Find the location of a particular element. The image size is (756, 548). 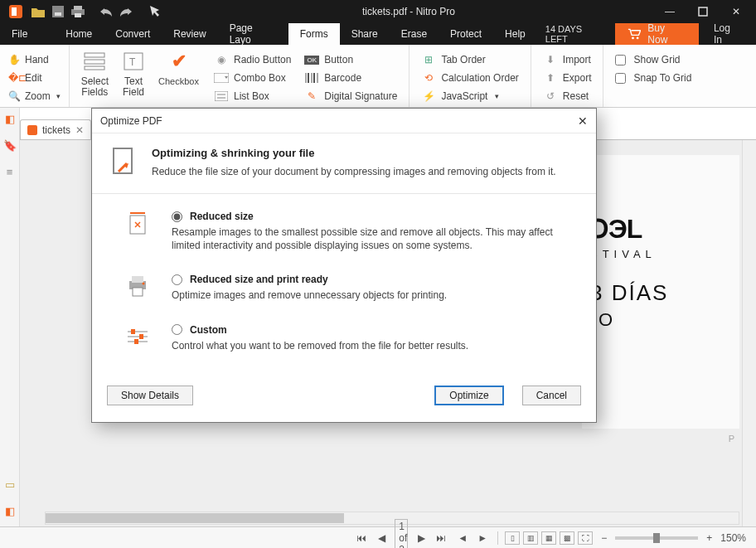

dialog-close-icon: ✕ is located at coordinates (583, 121).